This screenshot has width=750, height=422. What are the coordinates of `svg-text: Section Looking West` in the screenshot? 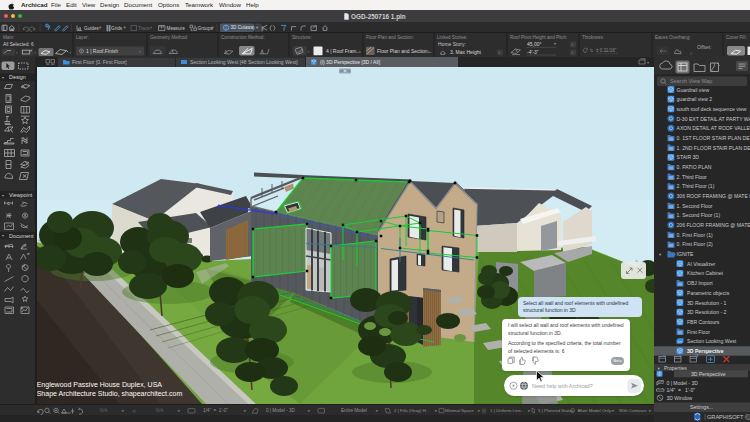 It's located at (712, 341).